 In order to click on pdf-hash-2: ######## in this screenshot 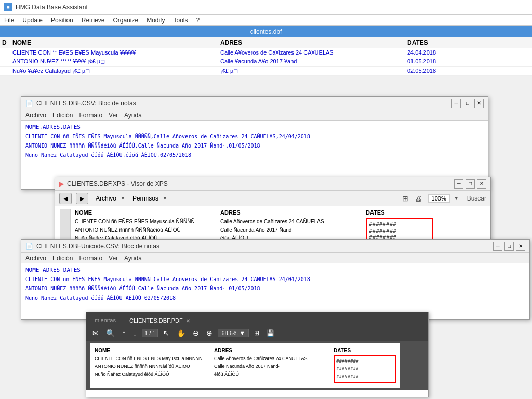, I will do `click(365, 369)`.